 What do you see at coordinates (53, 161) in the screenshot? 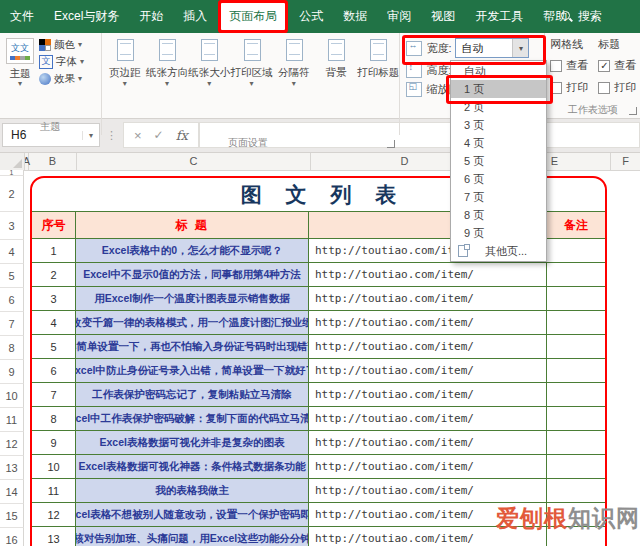
I see `column-header: B` at bounding box center [53, 161].